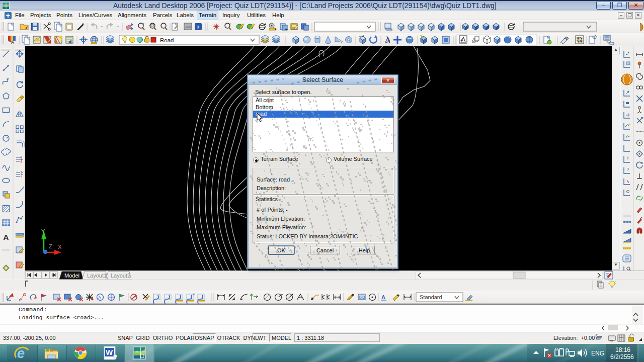  I want to click on svg-text: Layout2, so click(121, 276).